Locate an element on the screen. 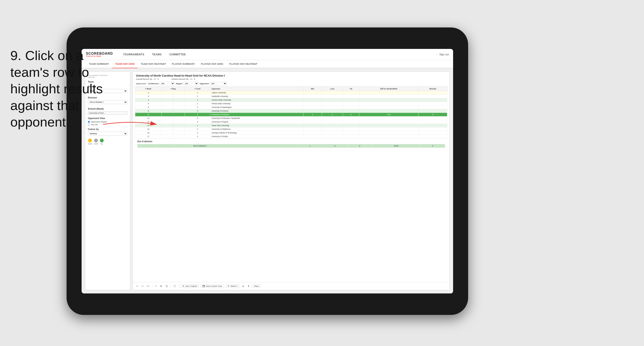 The width and height of the screenshot is (644, 346). scissors-btn: ✂ is located at coordinates (156, 286).